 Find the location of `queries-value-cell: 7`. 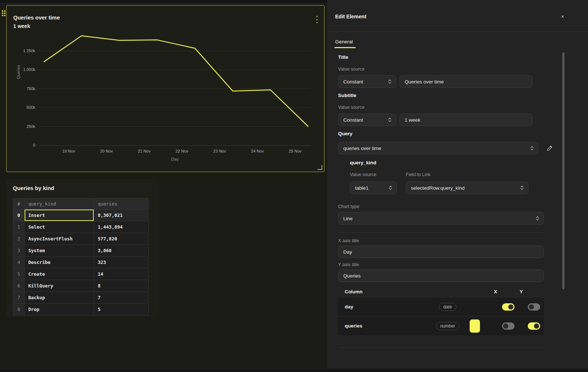

queries-value-cell: 7 is located at coordinates (121, 298).